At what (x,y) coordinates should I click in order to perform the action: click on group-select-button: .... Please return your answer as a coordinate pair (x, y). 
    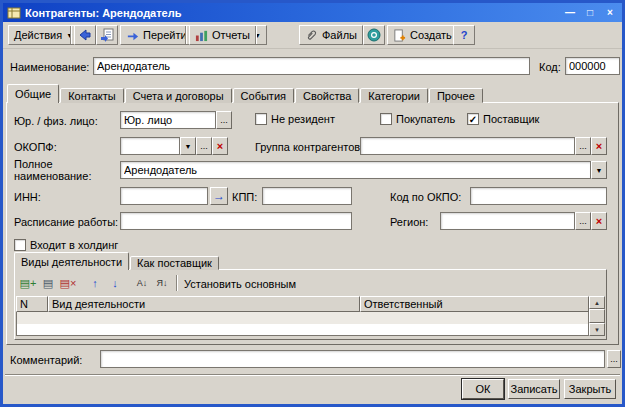
    Looking at the image, I should click on (583, 146).